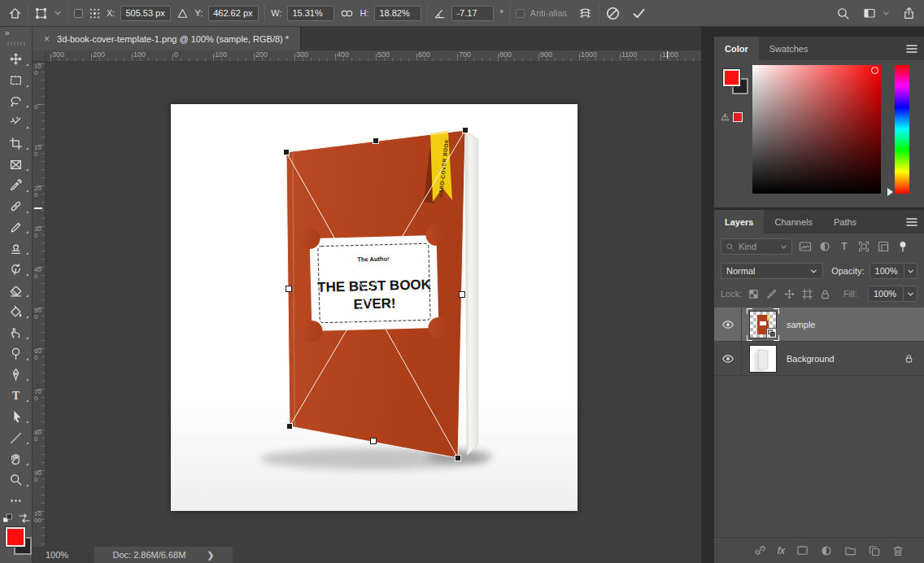 The width and height of the screenshot is (924, 563). Describe the element at coordinates (819, 359) in the screenshot. I see `layer-row-background: Background` at that location.